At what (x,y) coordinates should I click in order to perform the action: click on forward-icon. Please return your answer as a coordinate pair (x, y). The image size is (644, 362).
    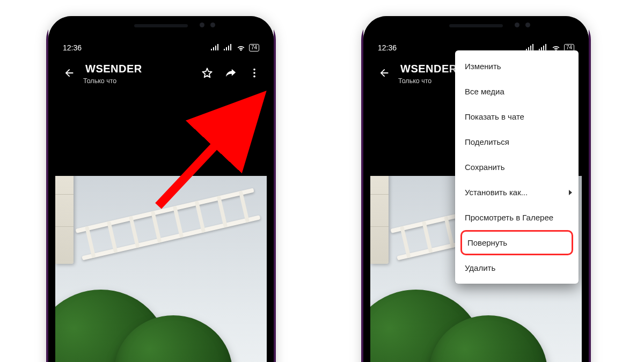
    Looking at the image, I should click on (231, 73).